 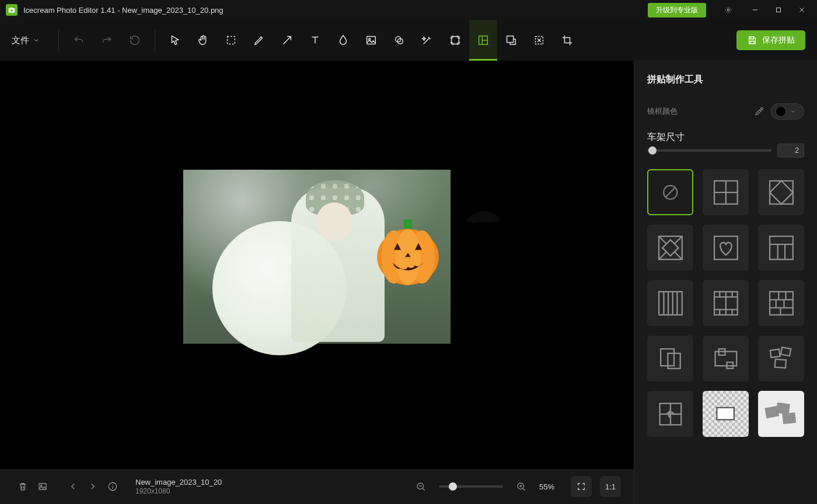 I want to click on layout-diamond-corners, so click(x=670, y=247).